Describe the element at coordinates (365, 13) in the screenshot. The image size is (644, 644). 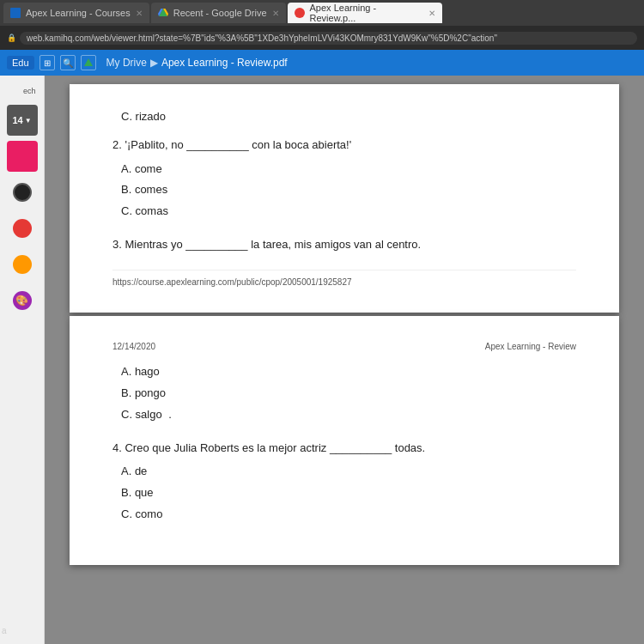
I see `tab-apex-review: Apex Learning - Review.p... ✕` at that location.